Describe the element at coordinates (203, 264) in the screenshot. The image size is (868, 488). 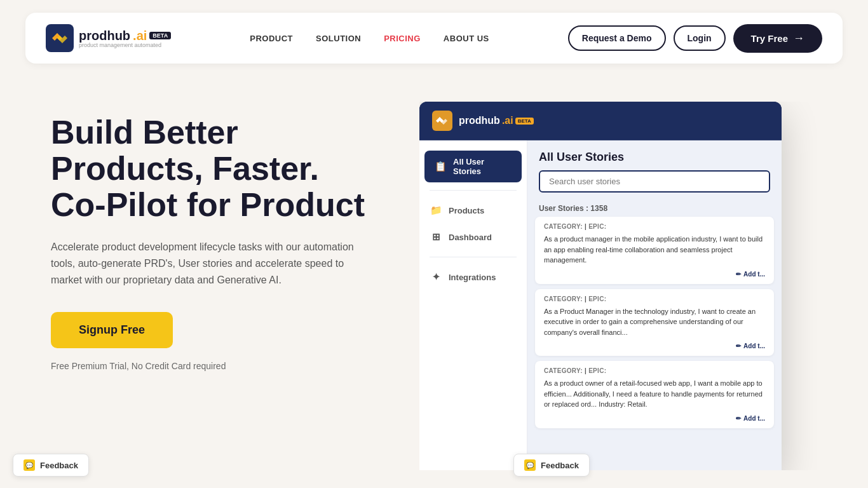
I see `hero-description: Accelerate product development lifecycle…` at that location.